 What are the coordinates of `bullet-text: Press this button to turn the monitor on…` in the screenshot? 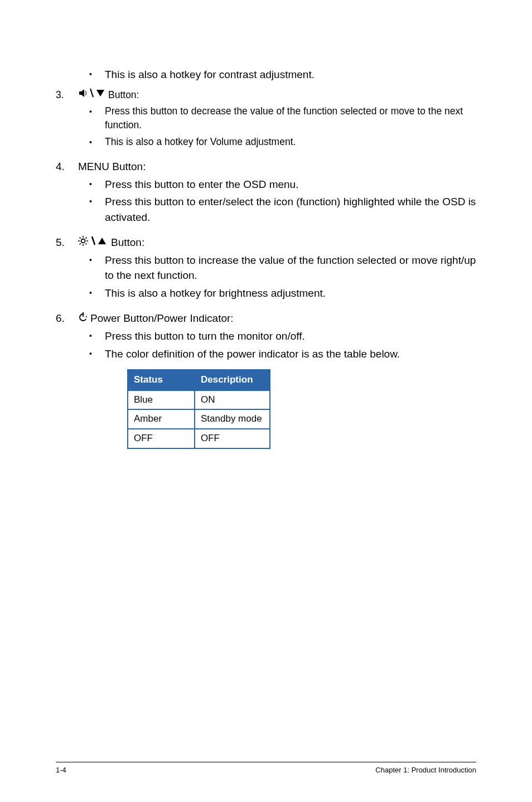 It's located at (291, 336).